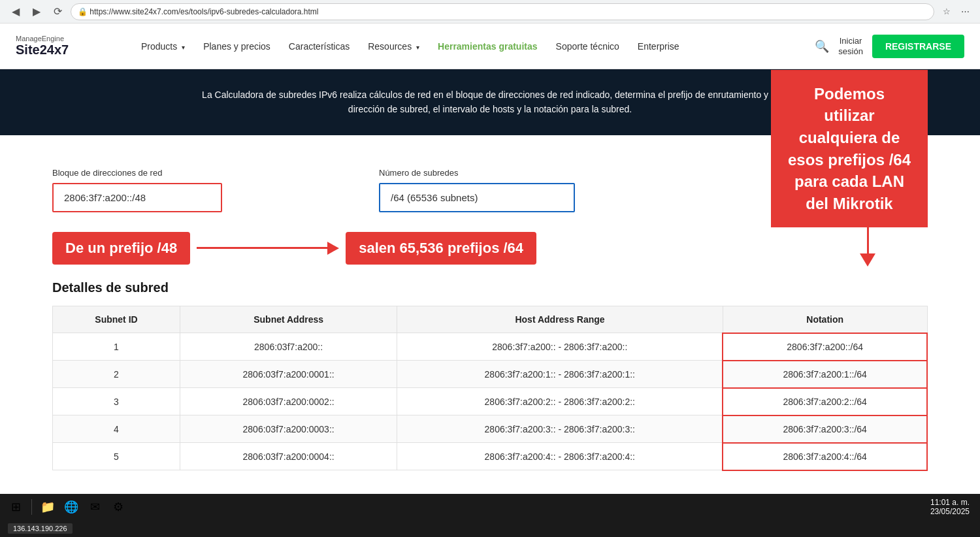 This screenshot has width=980, height=537. Describe the element at coordinates (490, 102) in the screenshot. I see `hero-description: La Calculadora de subredes IPv6 realiza …` at that location.